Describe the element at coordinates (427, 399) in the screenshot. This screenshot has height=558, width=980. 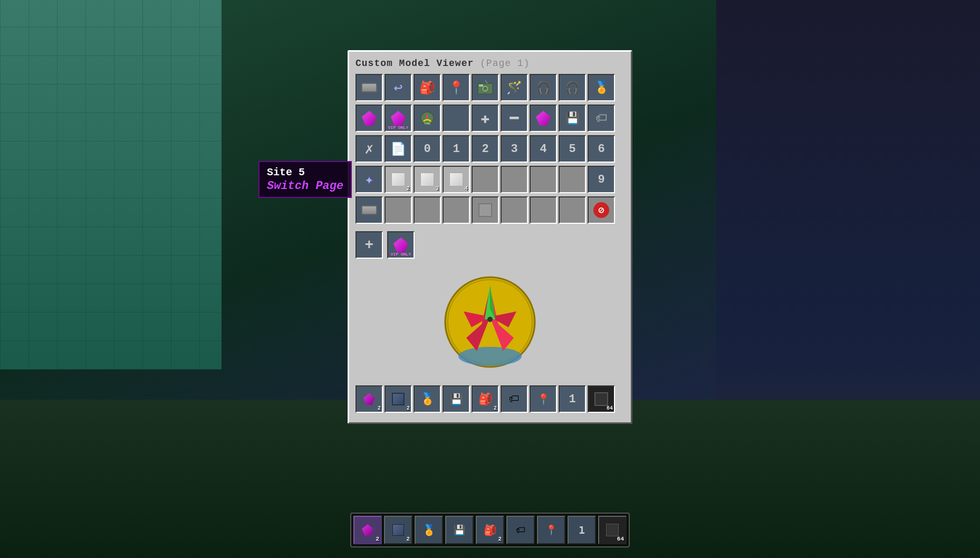
I see `player-star-icon: 🏅` at that location.